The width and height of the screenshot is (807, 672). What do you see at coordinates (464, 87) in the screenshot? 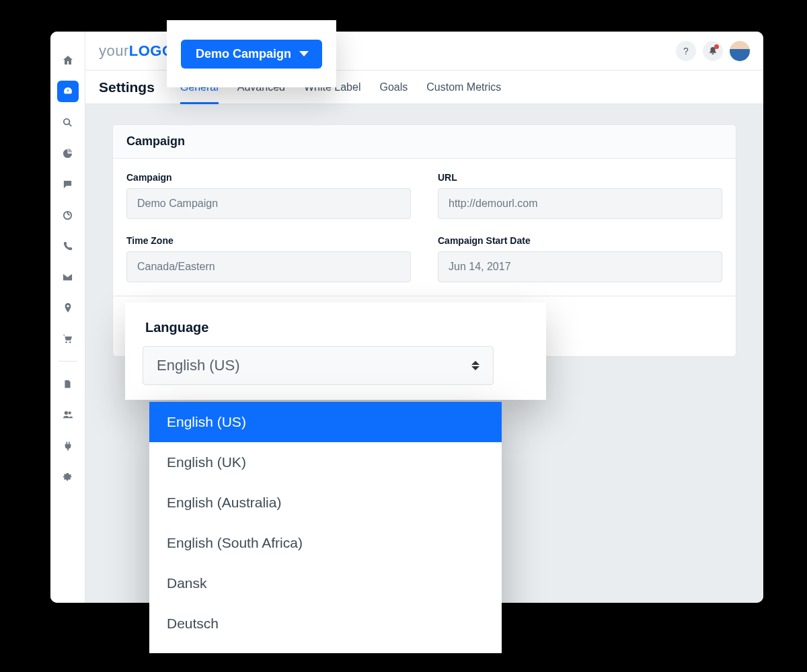
I see `tab-custommetrics: Custom Metrics` at bounding box center [464, 87].